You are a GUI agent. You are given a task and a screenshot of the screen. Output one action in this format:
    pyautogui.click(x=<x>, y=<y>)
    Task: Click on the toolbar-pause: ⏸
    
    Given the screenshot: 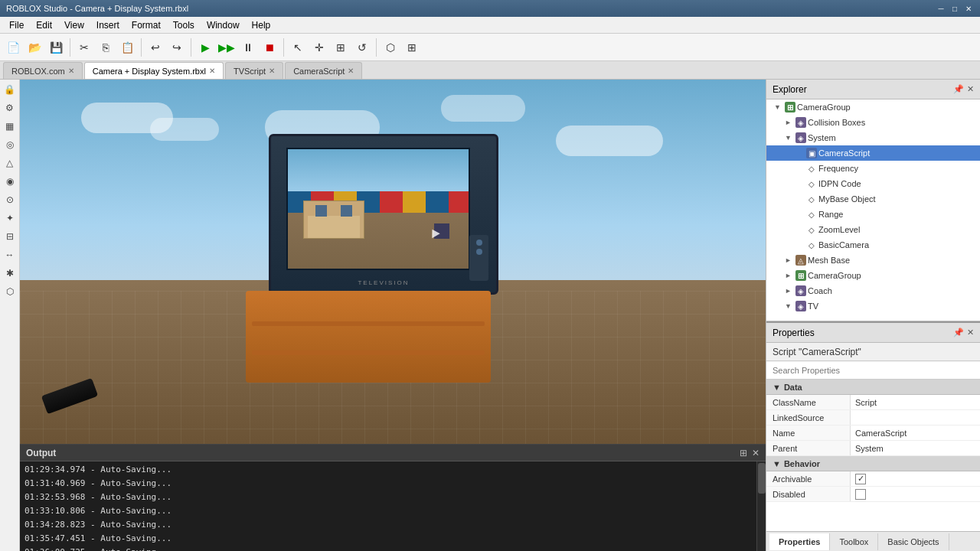 What is the action you would take?
    pyautogui.click(x=248, y=47)
    